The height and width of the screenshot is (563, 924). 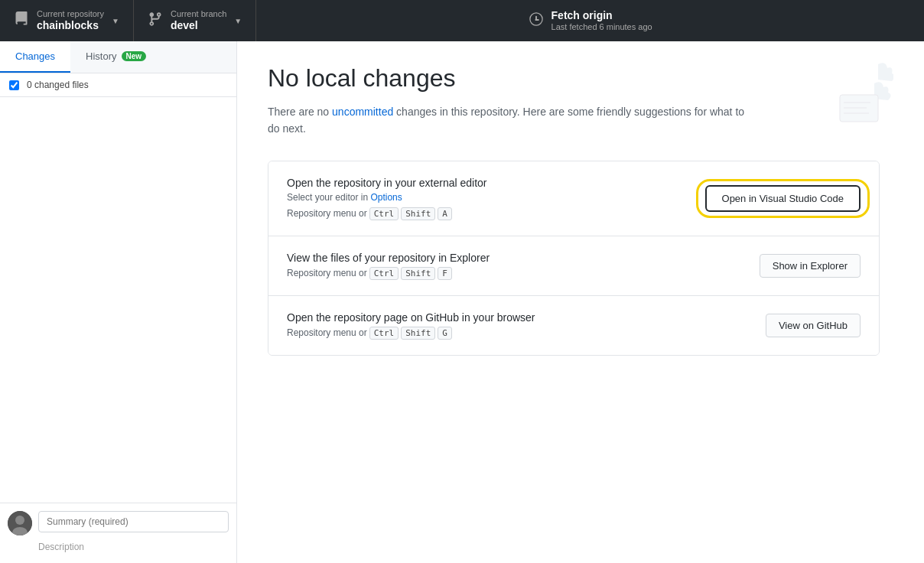 I want to click on fetch-icon, so click(x=536, y=21).